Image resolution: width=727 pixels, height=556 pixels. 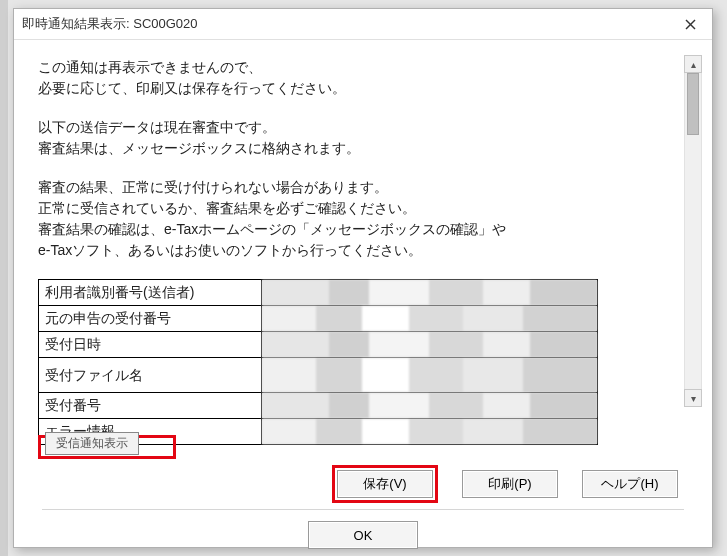 What do you see at coordinates (364, 536) in the screenshot?
I see `ok-button-label: OK` at bounding box center [364, 536].